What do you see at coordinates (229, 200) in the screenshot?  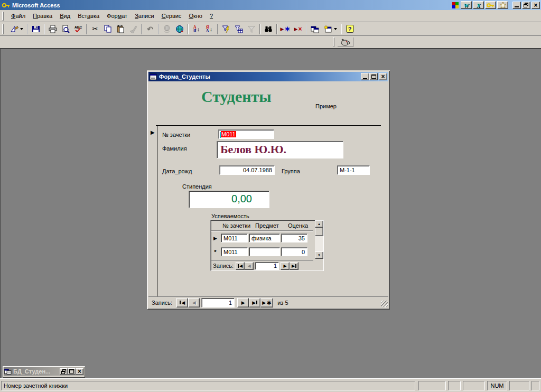 I see `stipend-field: 0,00` at bounding box center [229, 200].